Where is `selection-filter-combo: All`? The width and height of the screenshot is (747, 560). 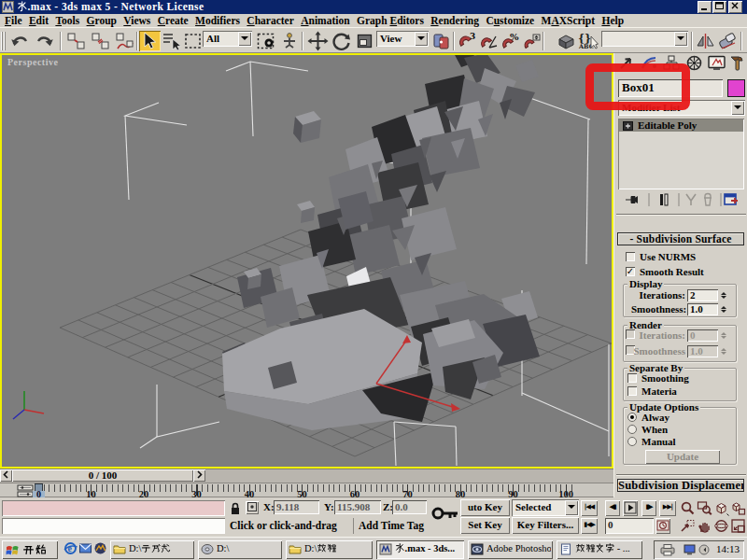
selection-filter-combo: All is located at coordinates (228, 39).